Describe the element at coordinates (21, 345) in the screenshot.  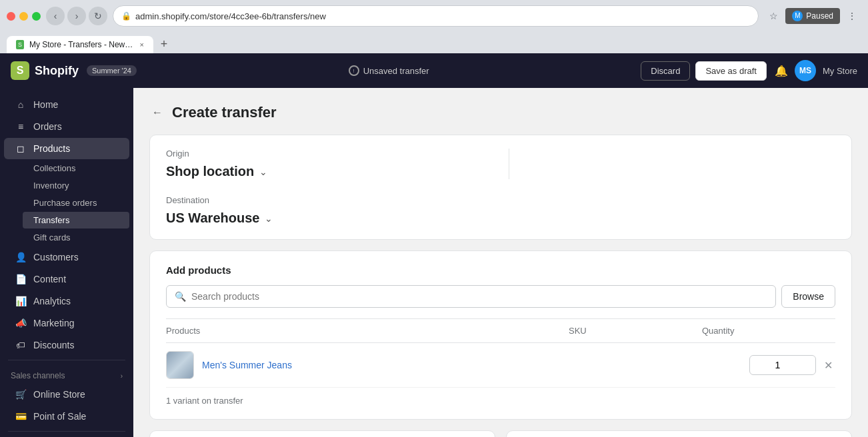
I see `discounts-icon: 🏷` at that location.